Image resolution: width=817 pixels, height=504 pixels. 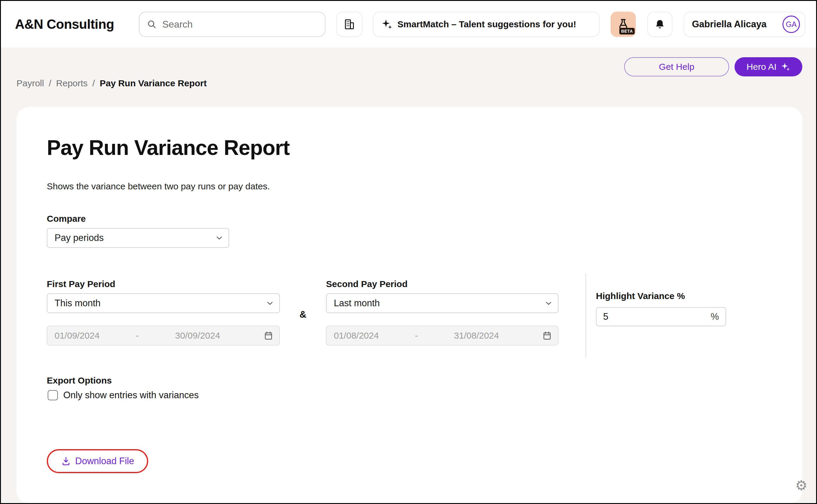 I want to click on smartmatch-label: SmartMatch – Talent suggestions for you!, so click(x=487, y=24).